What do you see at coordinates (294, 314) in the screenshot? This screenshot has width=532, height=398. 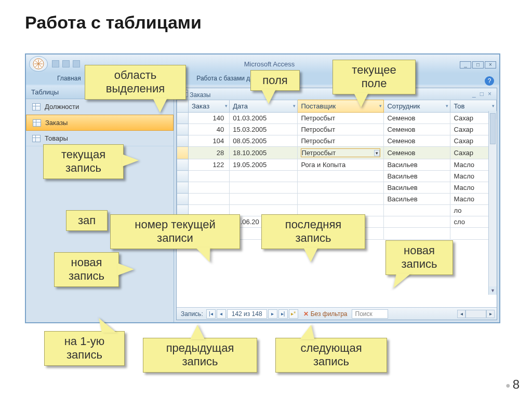 I see `new-record-button: ▸*` at bounding box center [294, 314].